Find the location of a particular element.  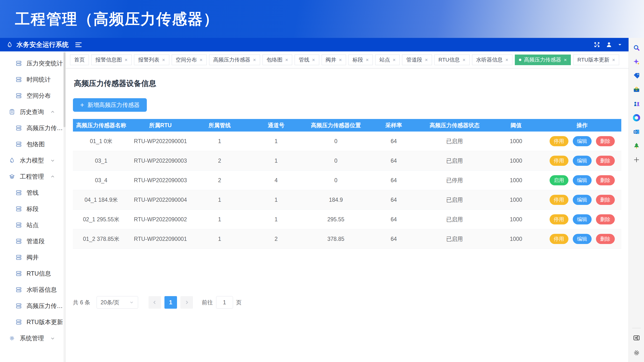

add-icon is located at coordinates (636, 160).